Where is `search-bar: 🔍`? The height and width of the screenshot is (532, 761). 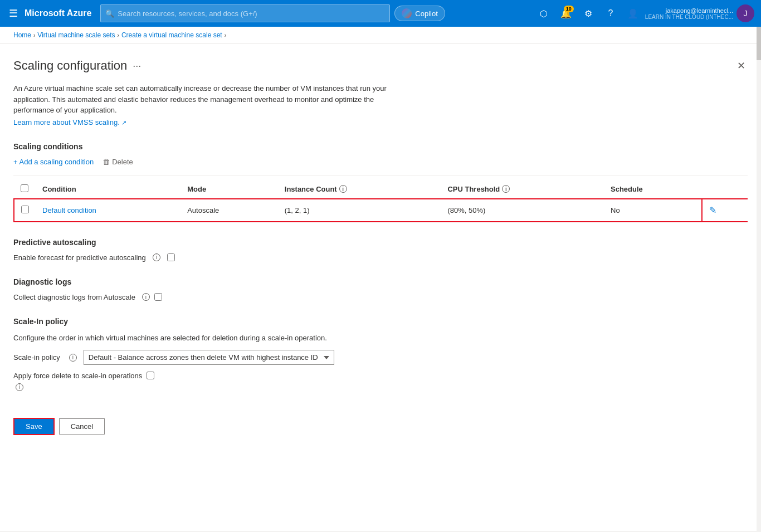 search-bar: 🔍 is located at coordinates (245, 13).